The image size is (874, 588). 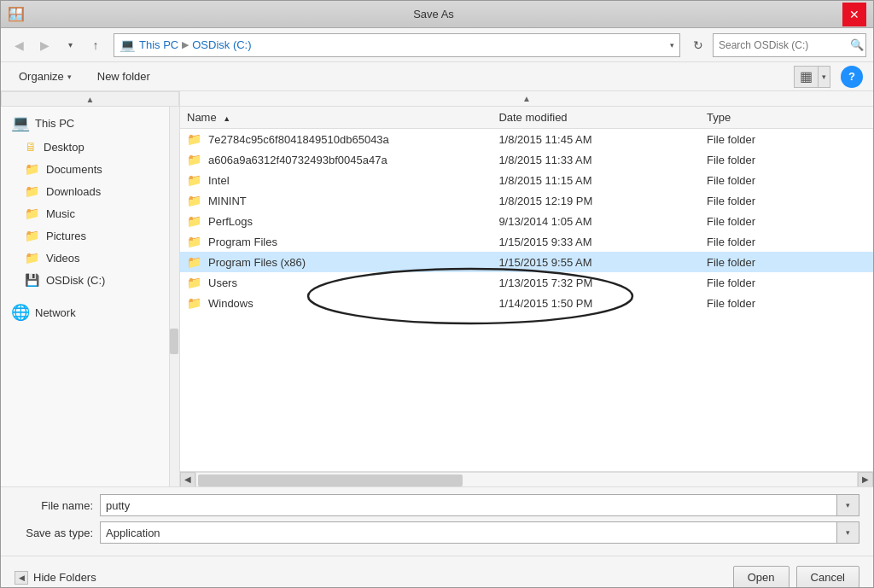 I want to click on table-row: 📁 MININT1/8/2015 12:19 PMFile folder, so click(x=527, y=201).